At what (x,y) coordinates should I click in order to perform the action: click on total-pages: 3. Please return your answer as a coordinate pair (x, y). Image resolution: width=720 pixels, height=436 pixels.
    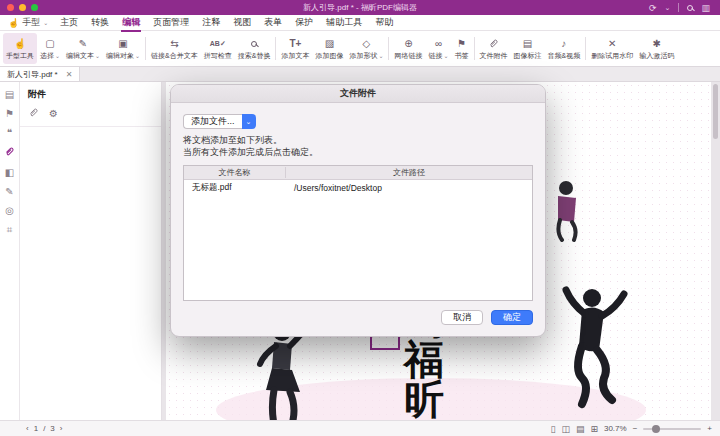
    Looking at the image, I should click on (52, 428).